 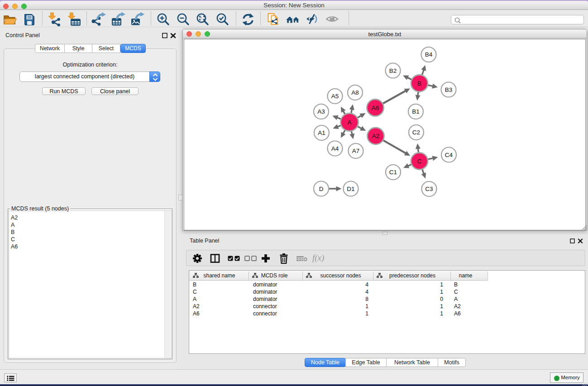 What do you see at coordinates (429, 189) in the screenshot?
I see `svg-text: C3` at bounding box center [429, 189].